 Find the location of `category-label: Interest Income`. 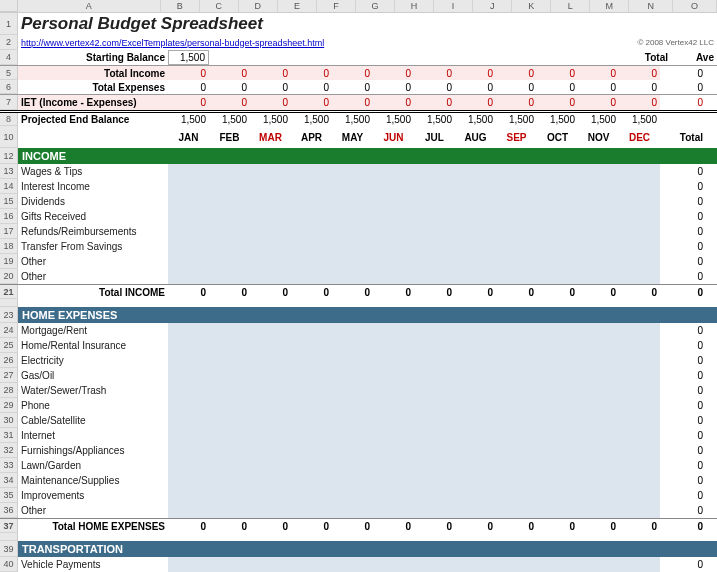

category-label: Interest Income is located at coordinates (93, 186).